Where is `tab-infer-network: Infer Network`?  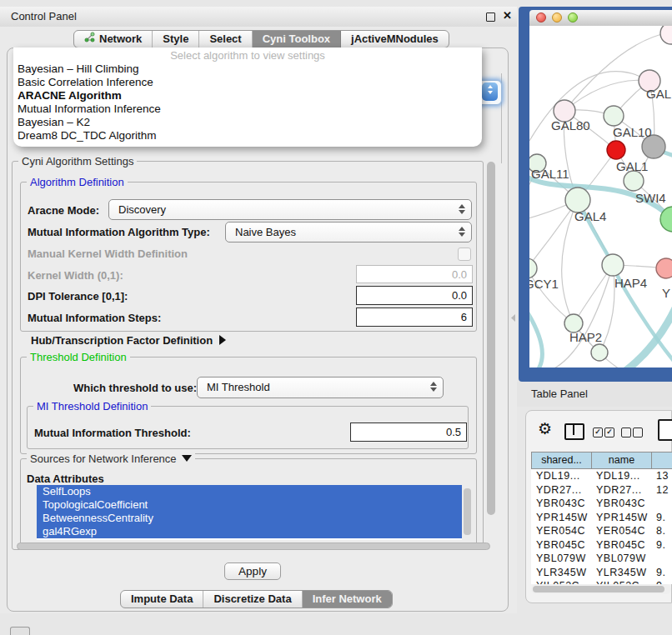
tab-infer-network: Infer Network is located at coordinates (347, 599).